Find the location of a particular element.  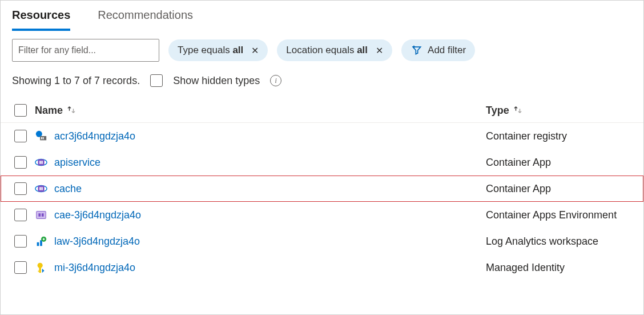

tab-resources: Resources is located at coordinates (41, 19).